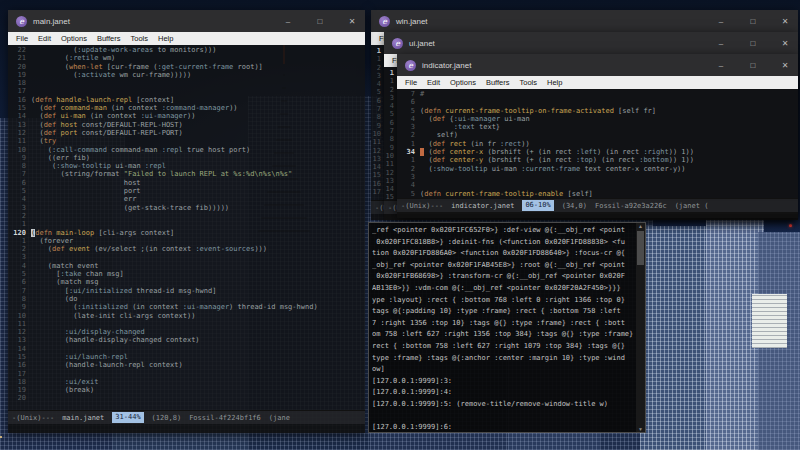 The width and height of the screenshot is (800, 450). I want to click on code-line: 1 (forever, so click(186, 241).